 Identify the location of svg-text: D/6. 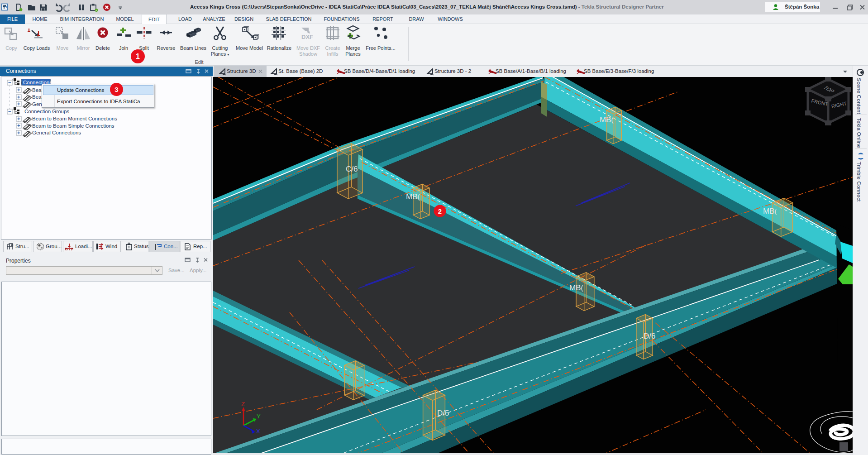
(649, 336).